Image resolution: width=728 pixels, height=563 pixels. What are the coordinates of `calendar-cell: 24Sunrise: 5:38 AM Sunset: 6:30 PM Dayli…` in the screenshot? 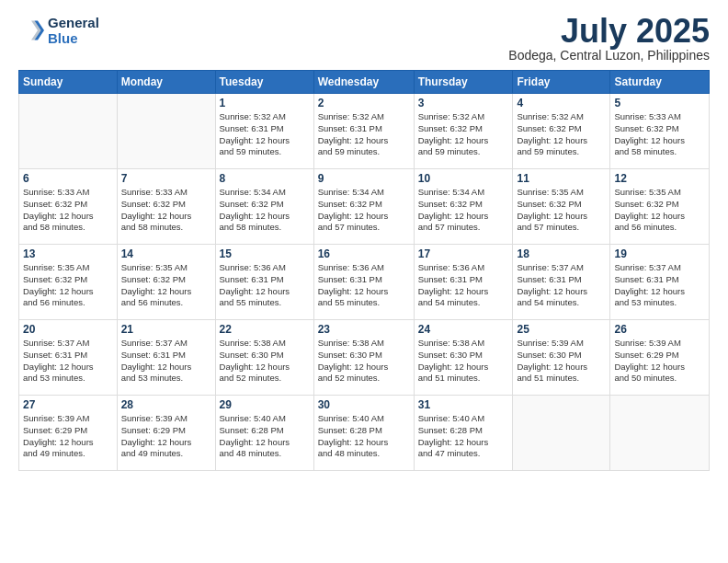 It's located at (463, 358).